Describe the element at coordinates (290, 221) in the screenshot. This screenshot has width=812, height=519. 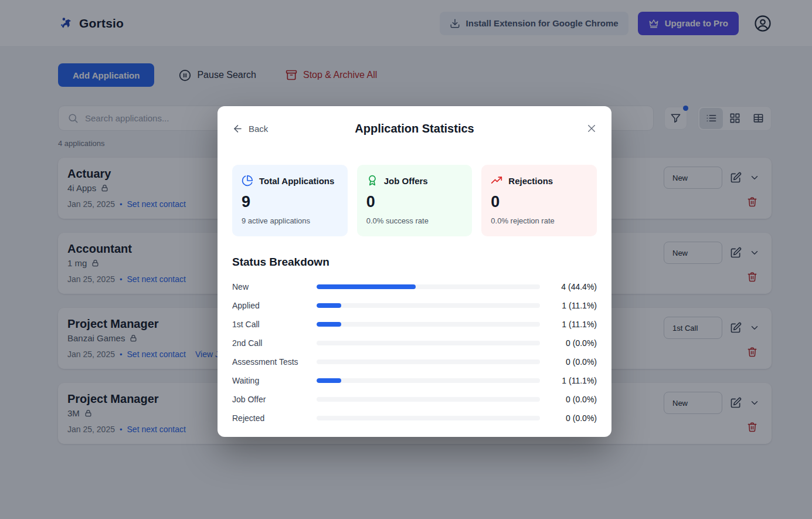
I see `stat-subtext: 9 active applications` at that location.